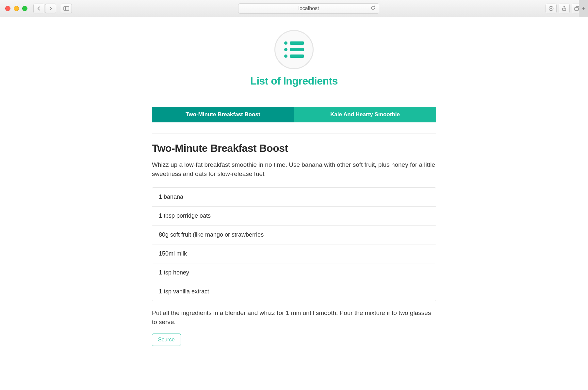  Describe the element at coordinates (294, 235) in the screenshot. I see `list-item: 80g soft fruit (like mango or strawberri…` at that location.